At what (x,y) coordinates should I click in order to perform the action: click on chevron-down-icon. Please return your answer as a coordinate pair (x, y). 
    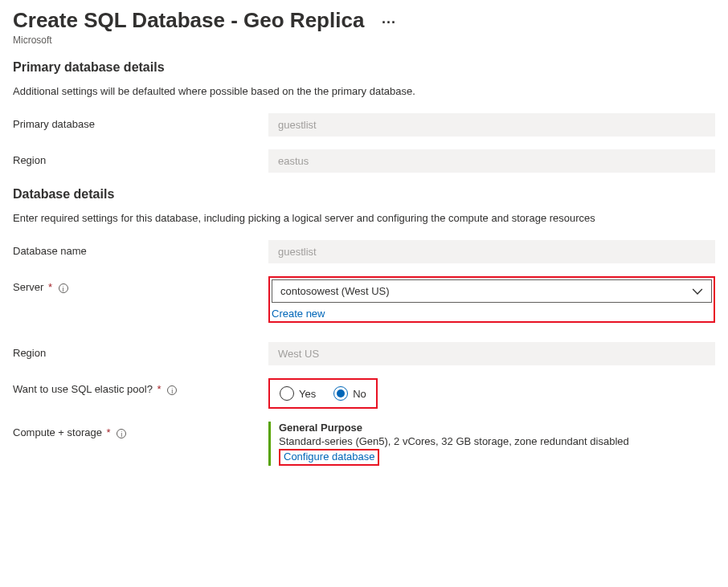
    Looking at the image, I should click on (697, 291).